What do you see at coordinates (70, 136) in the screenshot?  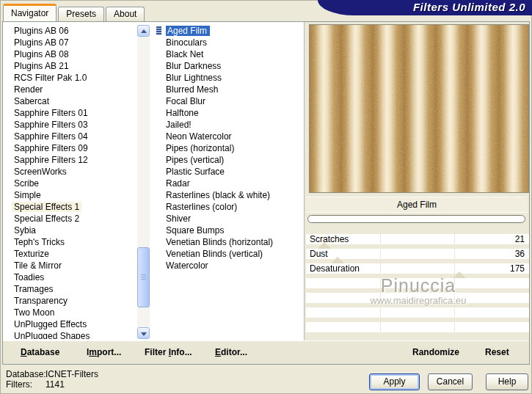 I see `category-item: Sapphire Filters 04` at bounding box center [70, 136].